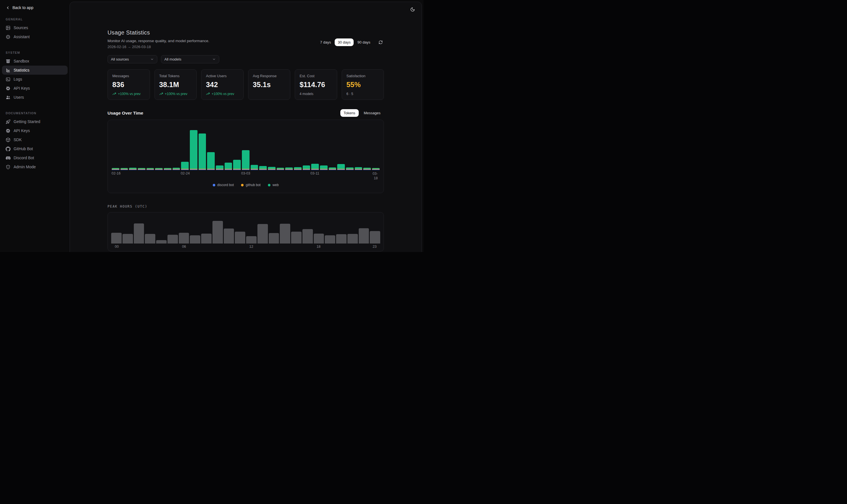 The image size is (847, 504). I want to click on theme-toggle-button, so click(412, 10).